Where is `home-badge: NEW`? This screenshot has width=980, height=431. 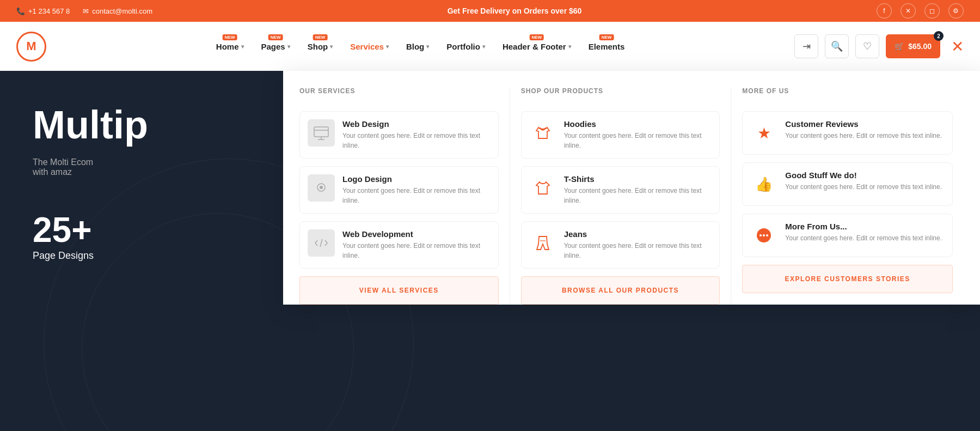 home-badge: NEW is located at coordinates (230, 37).